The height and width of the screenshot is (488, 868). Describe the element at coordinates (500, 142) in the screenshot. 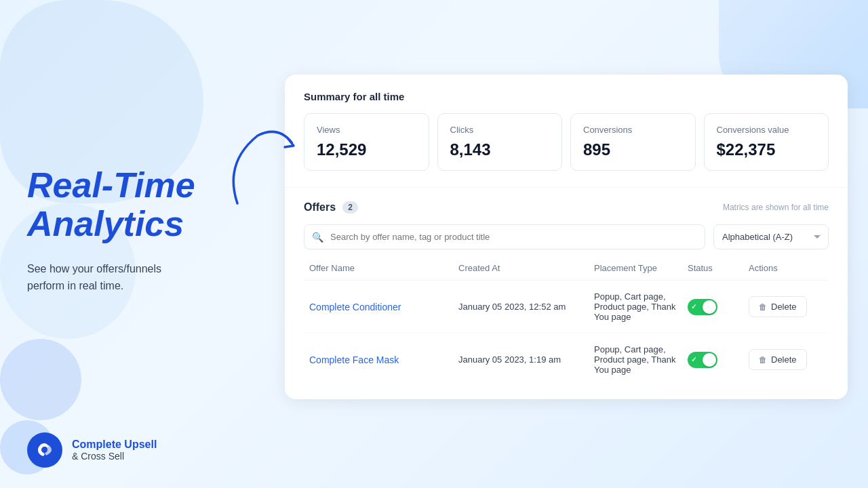

I see `stat-card: Clicks 8,143` at that location.